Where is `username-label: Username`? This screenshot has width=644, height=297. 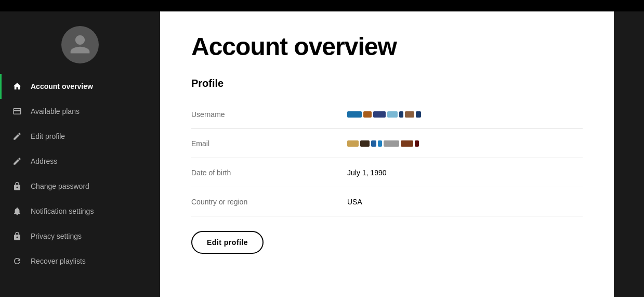
username-label: Username is located at coordinates (269, 114).